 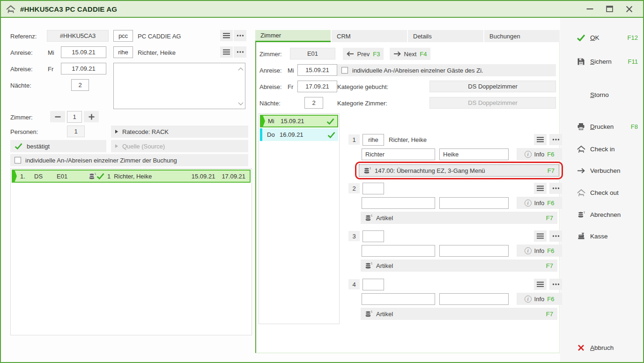 I want to click on night-row: Do 16.09.21, so click(x=299, y=135).